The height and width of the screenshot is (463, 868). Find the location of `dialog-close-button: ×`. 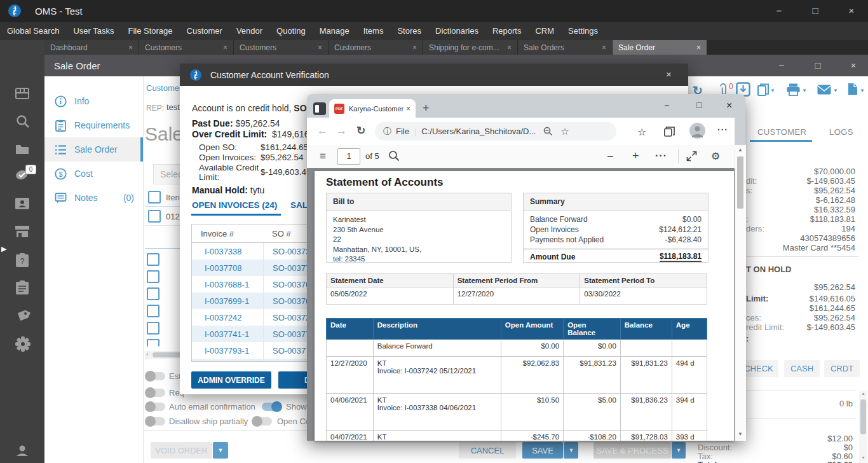

dialog-close-button: × is located at coordinates (668, 74).